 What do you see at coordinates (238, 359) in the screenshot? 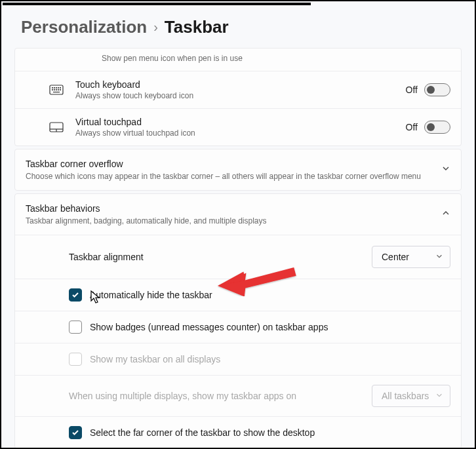
I see `show-all-displays-row: Show my taskbar on all displays` at bounding box center [238, 359].